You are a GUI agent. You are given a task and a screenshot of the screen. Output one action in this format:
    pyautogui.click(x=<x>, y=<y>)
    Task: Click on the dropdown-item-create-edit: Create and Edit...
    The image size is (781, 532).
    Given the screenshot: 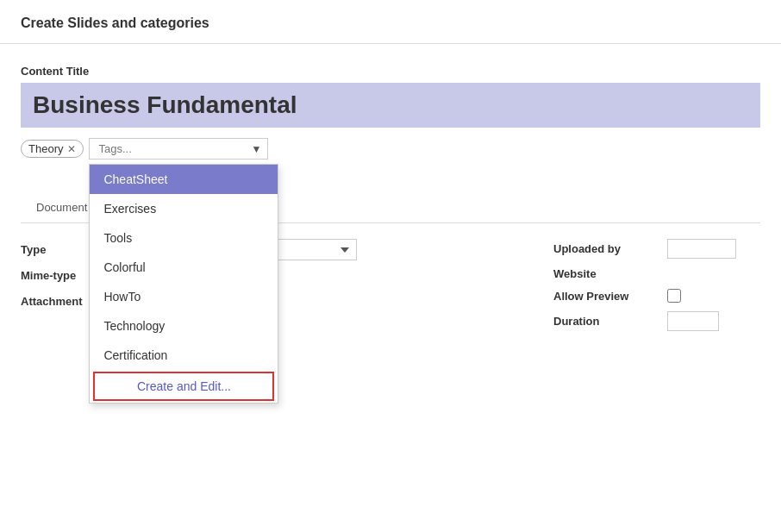 What is the action you would take?
    pyautogui.click(x=184, y=386)
    